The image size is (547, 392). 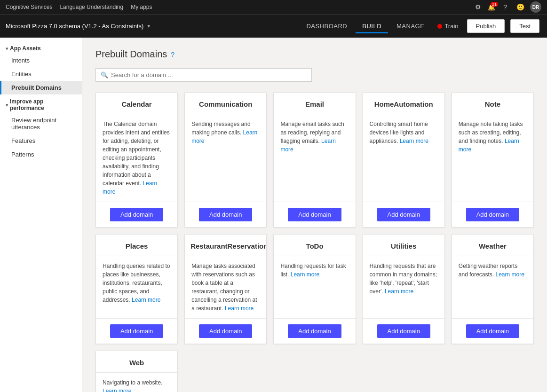 I want to click on caret-down-icon-2: ▾, so click(x=7, y=105).